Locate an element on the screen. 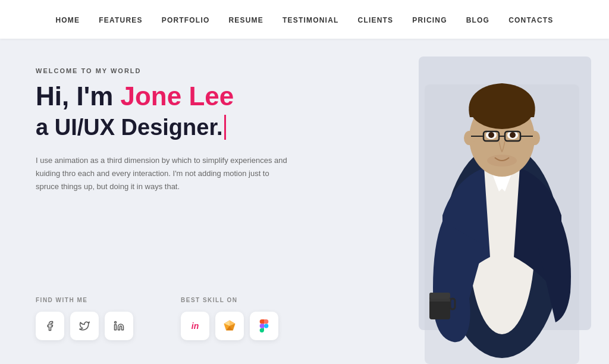 This screenshot has height=364, width=609. nav-blog: BLOG is located at coordinates (478, 20).